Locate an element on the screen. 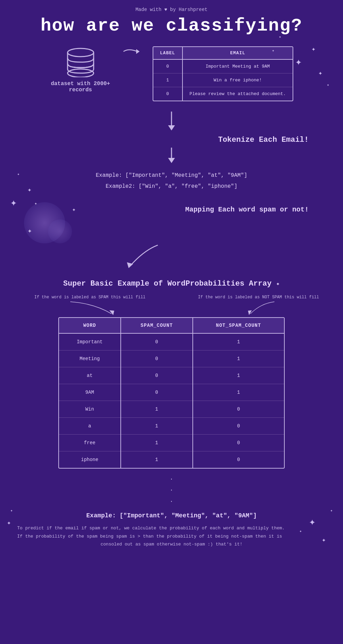 The width and height of the screenshot is (343, 644). word-cell: at is located at coordinates (90, 376).